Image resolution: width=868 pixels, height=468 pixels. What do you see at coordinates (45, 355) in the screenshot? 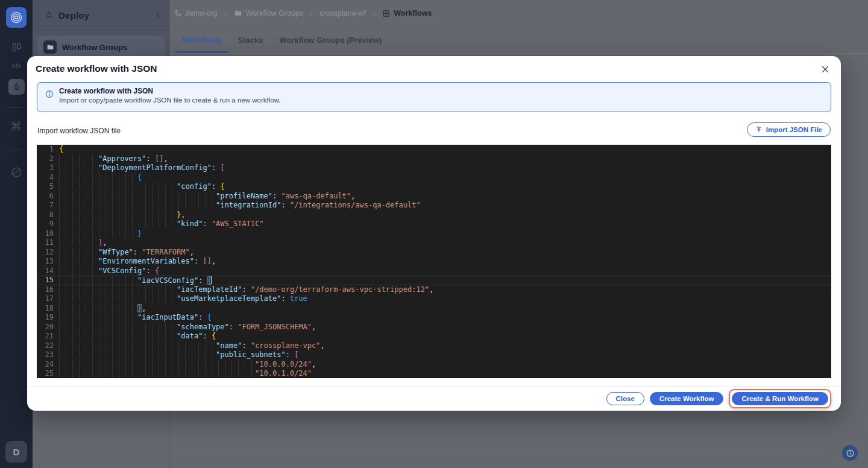
I see `line-number: 23` at bounding box center [45, 355].